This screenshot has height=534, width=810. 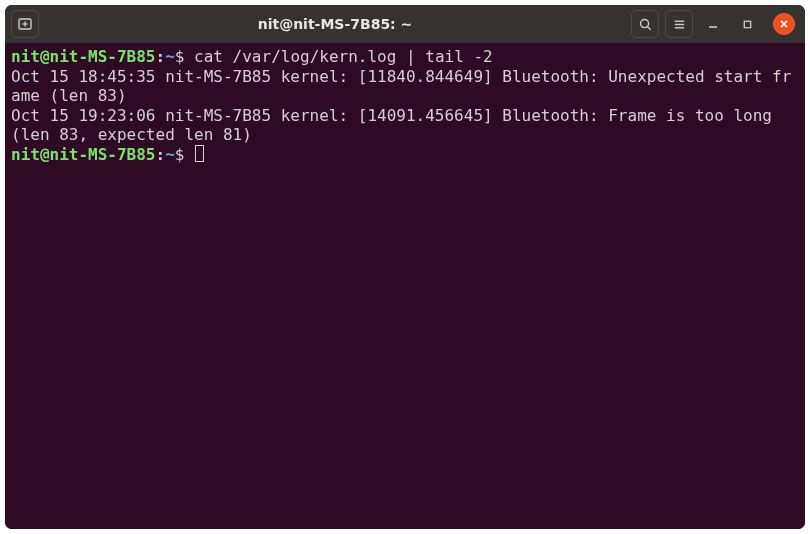 I want to click on minimize-icon, so click(x=713, y=24).